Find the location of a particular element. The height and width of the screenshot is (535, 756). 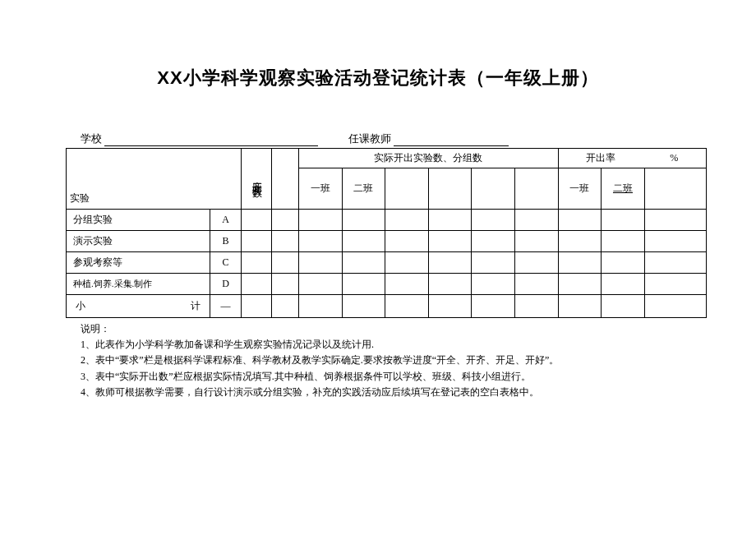

notes-heading: 说明： is located at coordinates (385, 329).